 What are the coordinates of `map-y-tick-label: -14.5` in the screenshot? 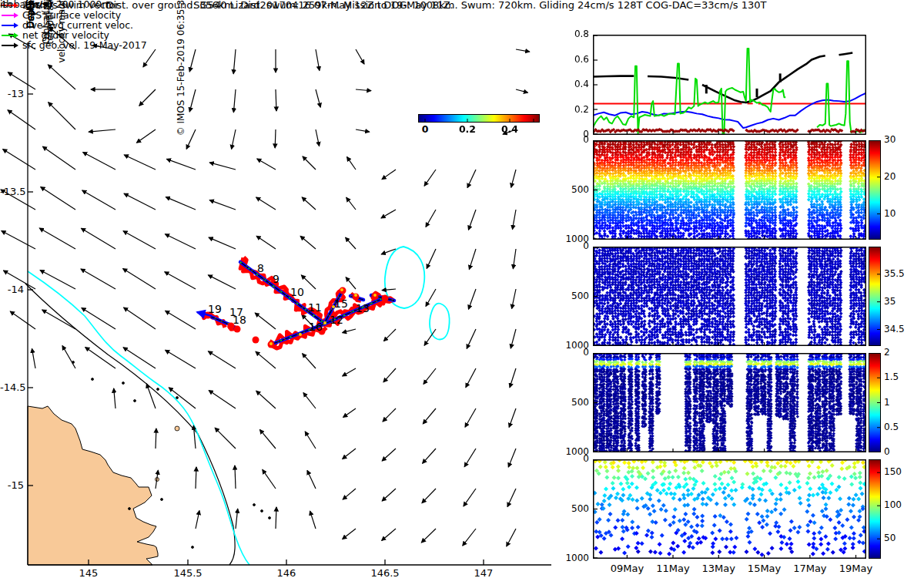 It's located at (12, 387).